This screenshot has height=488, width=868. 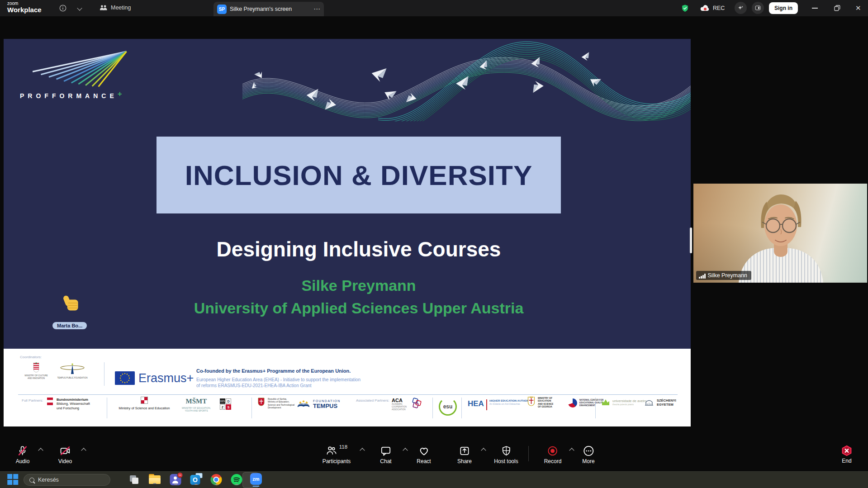 I want to click on react-button: React, so click(x=423, y=455).